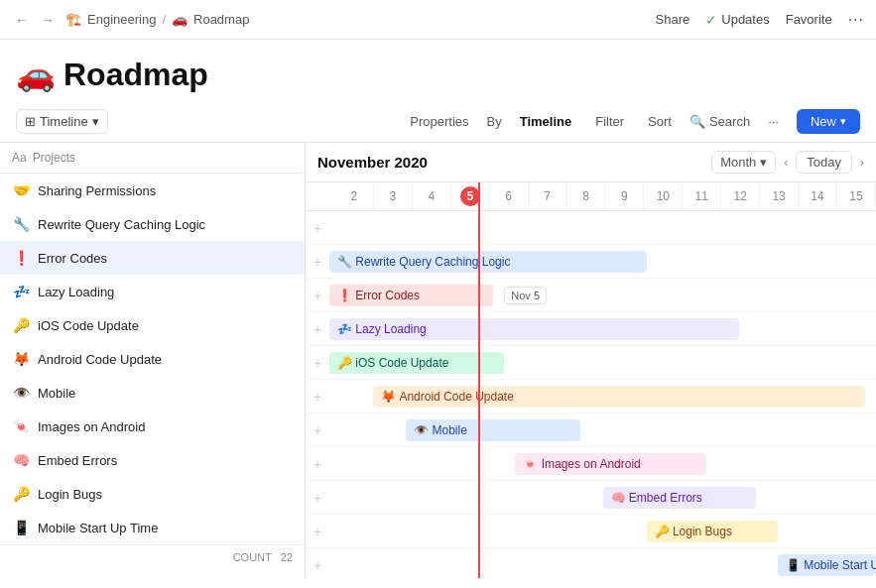  What do you see at coordinates (603, 295) in the screenshot?
I see `bar-container-error: ❗ Error Codes Nov 5` at bounding box center [603, 295].